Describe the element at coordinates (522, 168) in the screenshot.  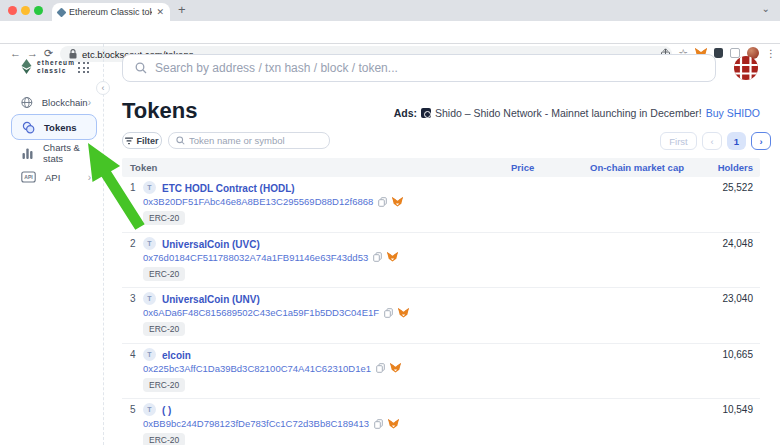
I see `column-price: Price` at that location.